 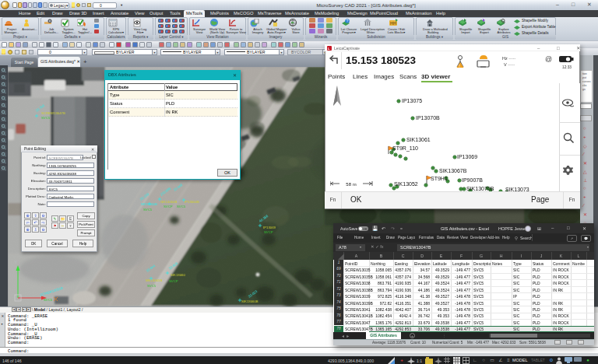 What do you see at coordinates (350, 184) in the screenshot?
I see `svg-text: 58 m` at bounding box center [350, 184].